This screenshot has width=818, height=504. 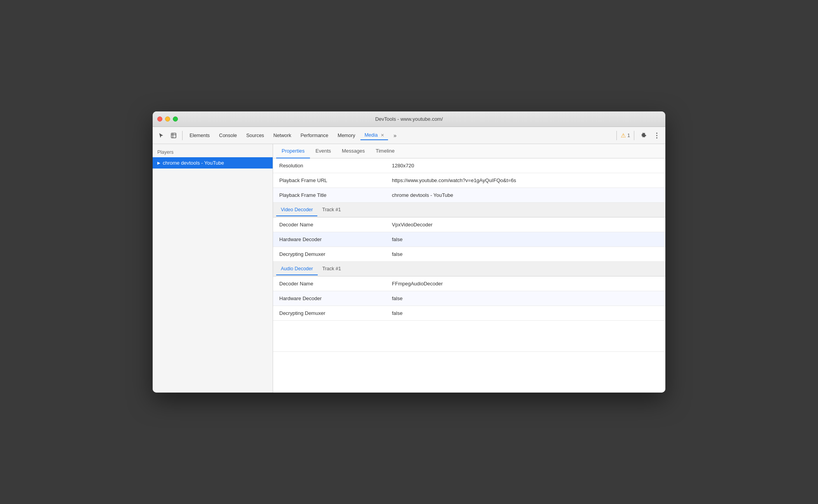 What do you see at coordinates (329, 224) in the screenshot?
I see `prop-key-vd-name: Decoder Name` at bounding box center [329, 224].